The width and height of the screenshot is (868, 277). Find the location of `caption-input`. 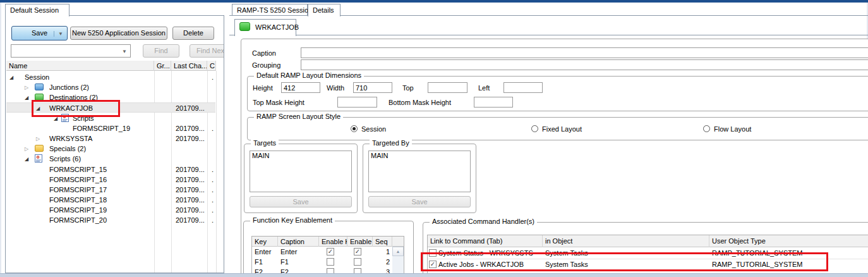

caption-input is located at coordinates (584, 53).